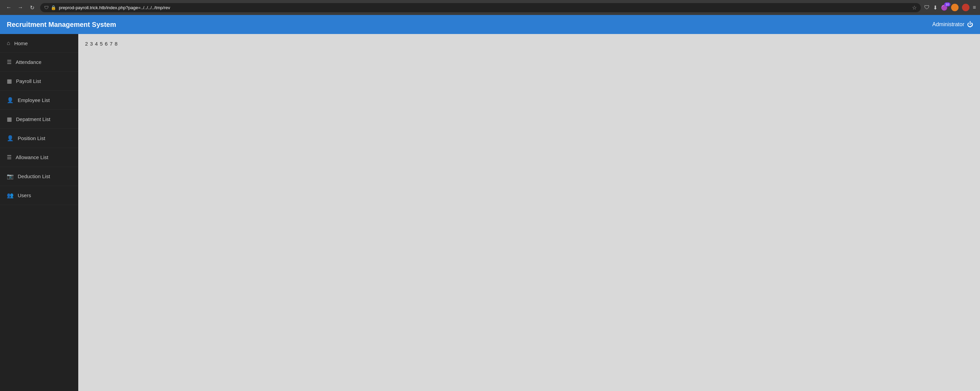 The width and height of the screenshot is (980, 391). What do you see at coordinates (490, 8) in the screenshot?
I see `browser-chrome: ← → ↻ 🛡 🔒 ☆ 🛡 ⬇ 🟣 10 ≡` at bounding box center [490, 8].